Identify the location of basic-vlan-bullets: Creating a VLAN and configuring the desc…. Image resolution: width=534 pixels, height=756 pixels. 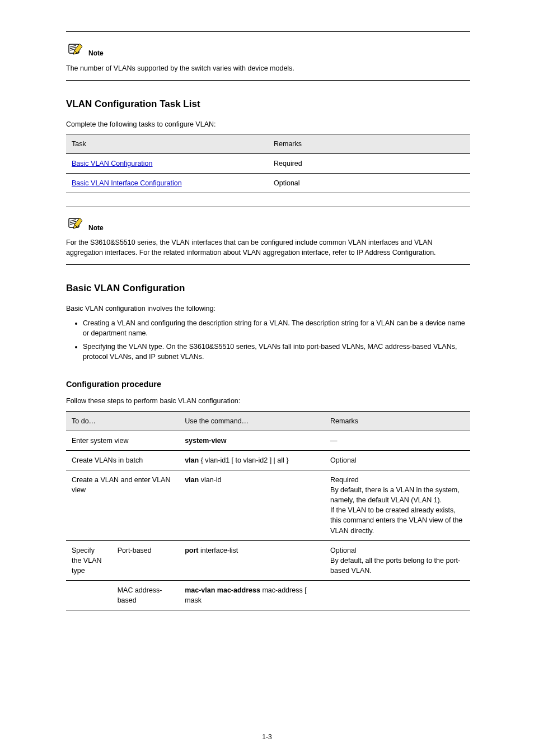
(268, 340).